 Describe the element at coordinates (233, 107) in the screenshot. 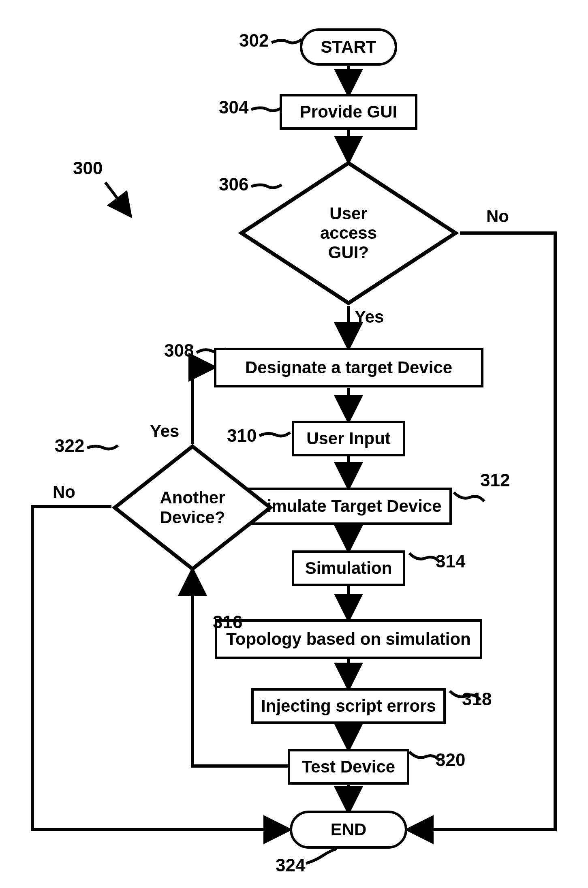

I see `ref-304: 304` at that location.